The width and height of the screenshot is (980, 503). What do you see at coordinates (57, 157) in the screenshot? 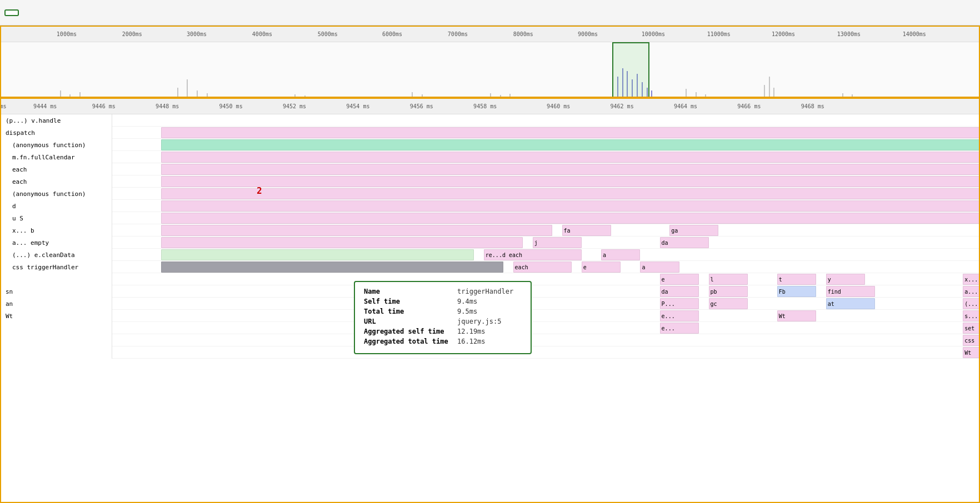
I see `flame-row-label: m.fn.fullCalendar` at bounding box center [57, 157].